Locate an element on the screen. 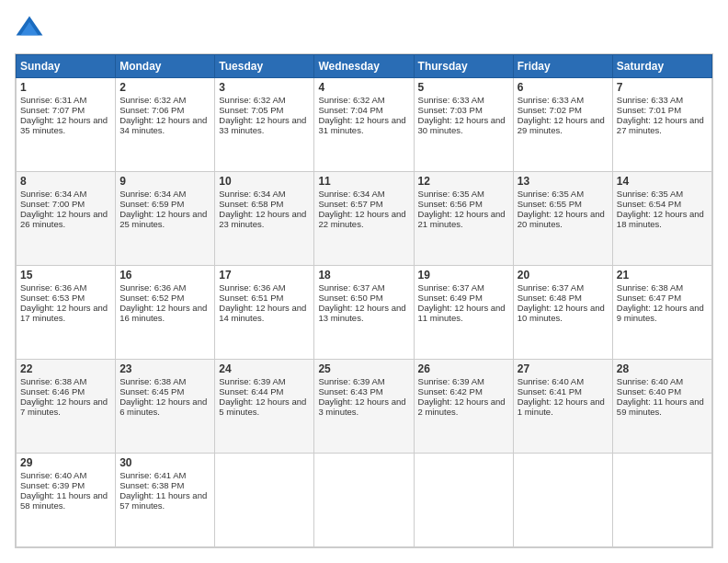 The height and width of the screenshot is (563, 728). daylight-label: Daylight: 12 hours and 9 minutes. is located at coordinates (660, 313).